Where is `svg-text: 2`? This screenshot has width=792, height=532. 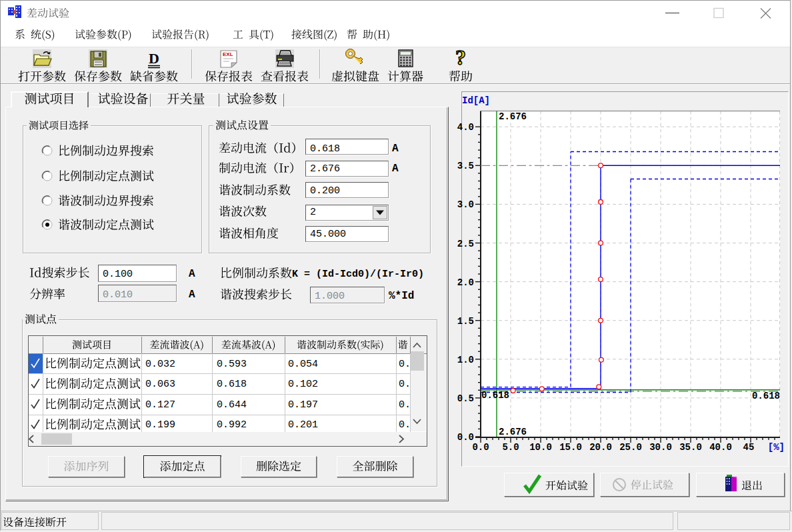
svg-text: 2 is located at coordinates (313, 212).